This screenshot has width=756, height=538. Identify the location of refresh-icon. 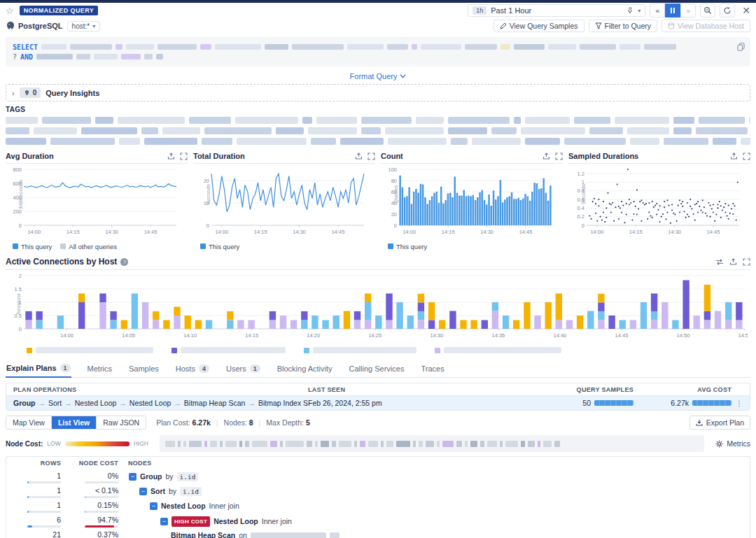
(727, 10).